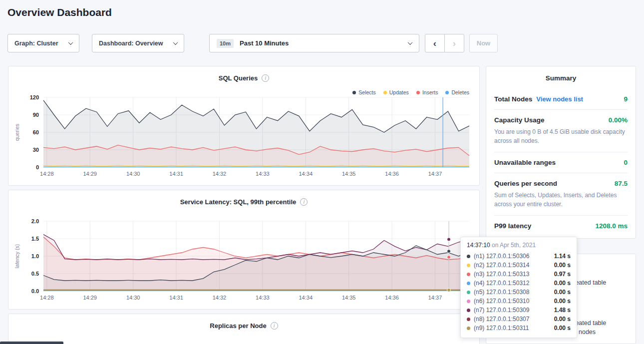 The width and height of the screenshot is (644, 344). What do you see at coordinates (561, 99) in the screenshot?
I see `summary-total-nodes: Total Nodes View nodes list 9` at bounding box center [561, 99].